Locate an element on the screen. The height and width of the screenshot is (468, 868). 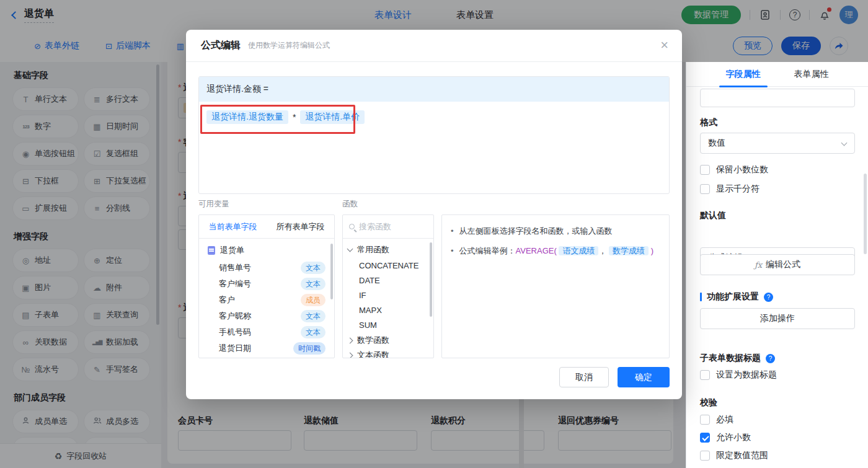
extension-settings-title: 功能扩展设置 is located at coordinates (733, 297).